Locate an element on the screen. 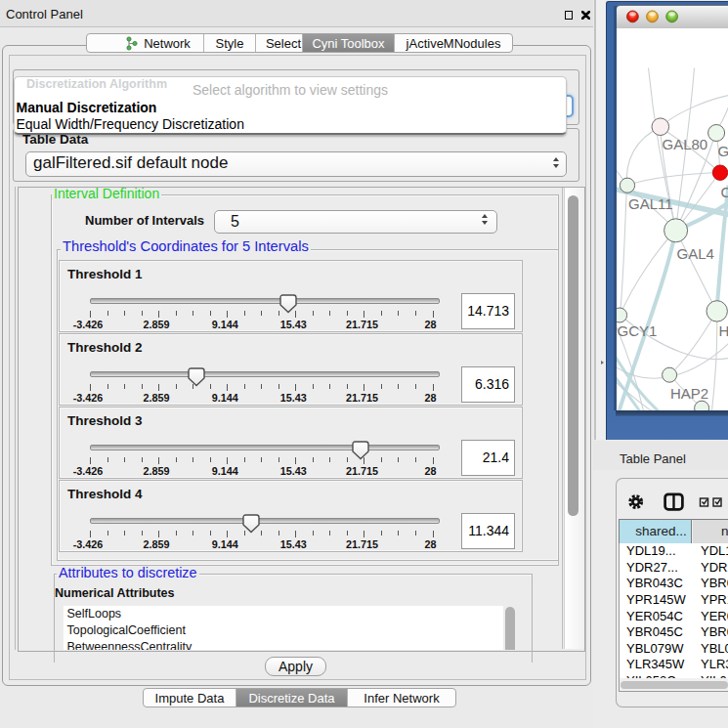 This screenshot has width=728, height=728. svg-text: H is located at coordinates (723, 330).